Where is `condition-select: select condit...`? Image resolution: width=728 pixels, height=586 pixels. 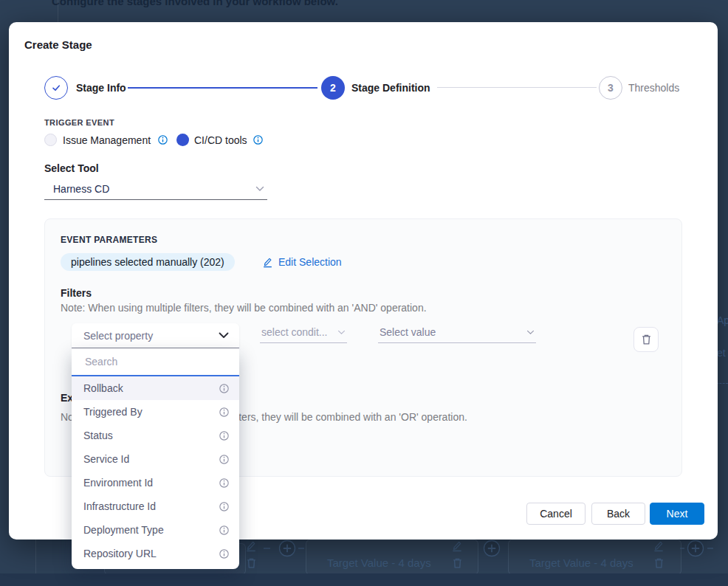 condition-select: select condit... is located at coordinates (303, 335).